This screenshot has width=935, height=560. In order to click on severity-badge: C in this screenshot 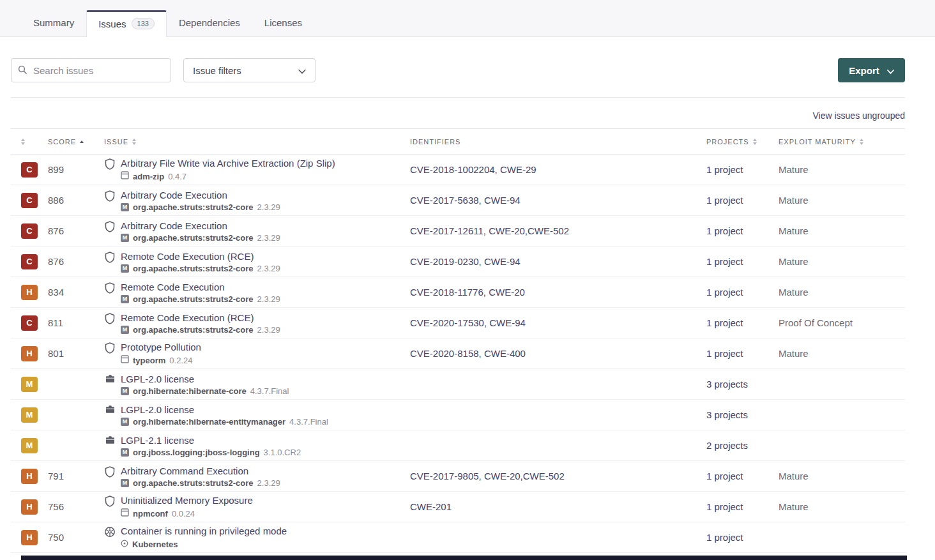, I will do `click(29, 323)`.